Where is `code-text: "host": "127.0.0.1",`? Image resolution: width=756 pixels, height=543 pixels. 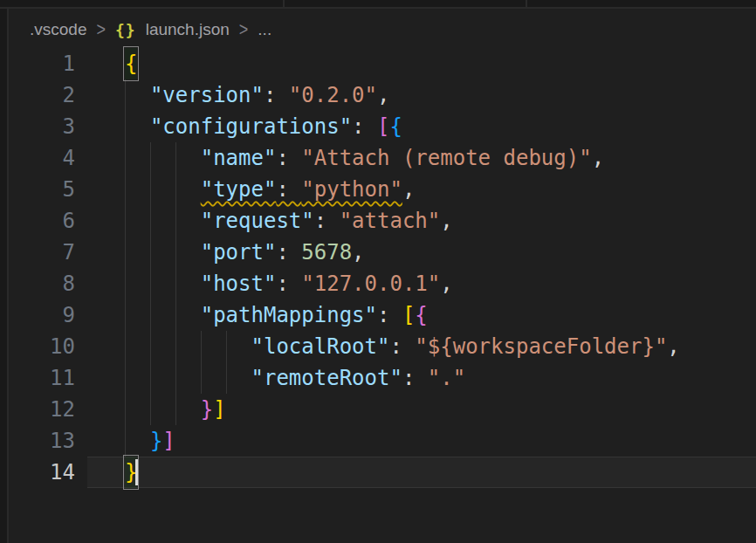
code-text: "host": "127.0.0.1", is located at coordinates (271, 284).